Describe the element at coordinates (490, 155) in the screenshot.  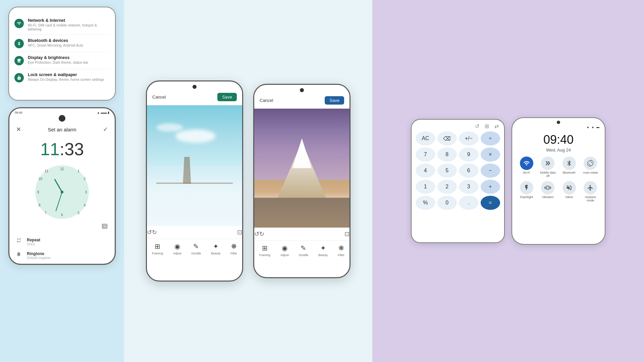
I see `calc-btn-multiply: ×` at that location.